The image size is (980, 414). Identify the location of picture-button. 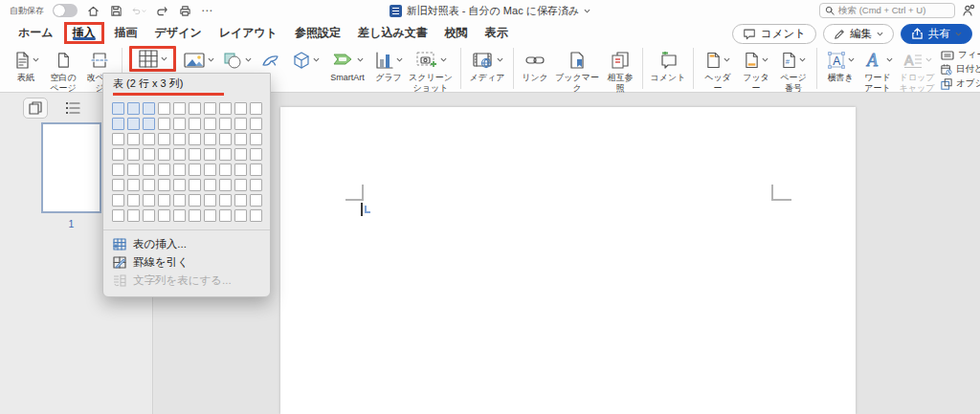
(198, 59).